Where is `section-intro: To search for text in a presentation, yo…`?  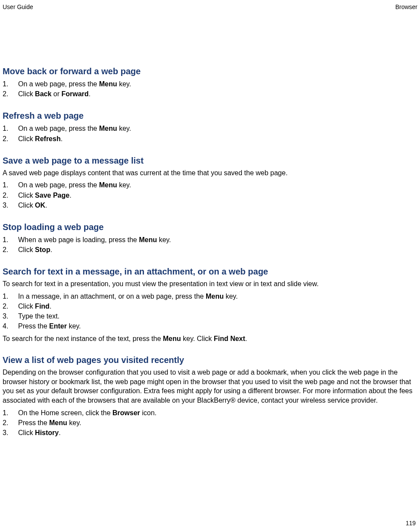 section-intro: To search for text in a presentation, yo… is located at coordinates (210, 284).